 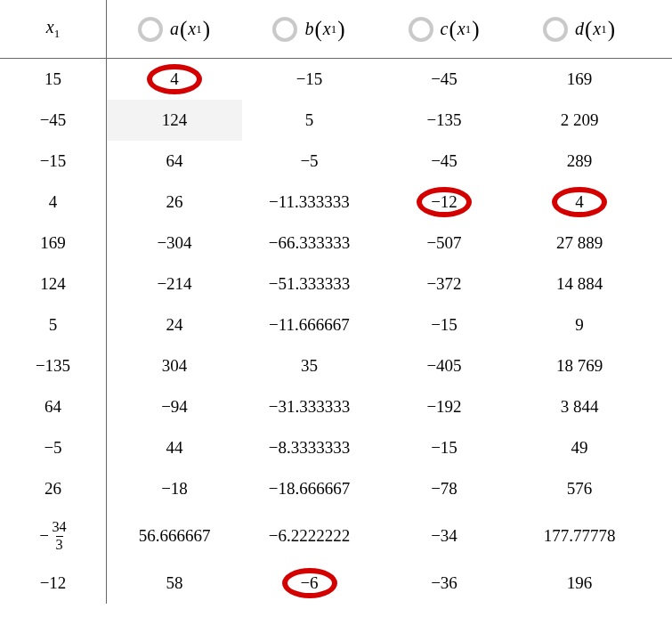 I want to click on cell-value: −135, so click(x=53, y=366).